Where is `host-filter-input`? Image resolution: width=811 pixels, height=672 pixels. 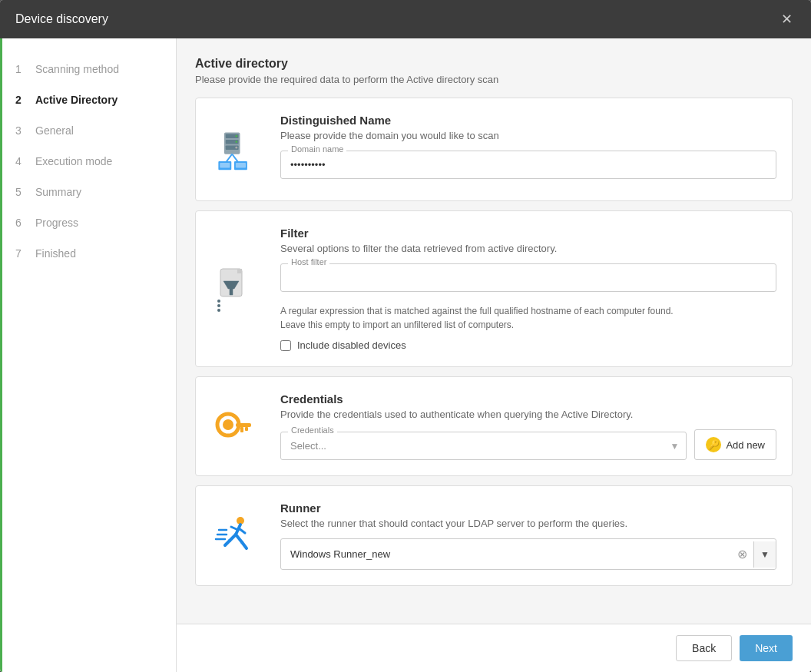
host-filter-input is located at coordinates (528, 278).